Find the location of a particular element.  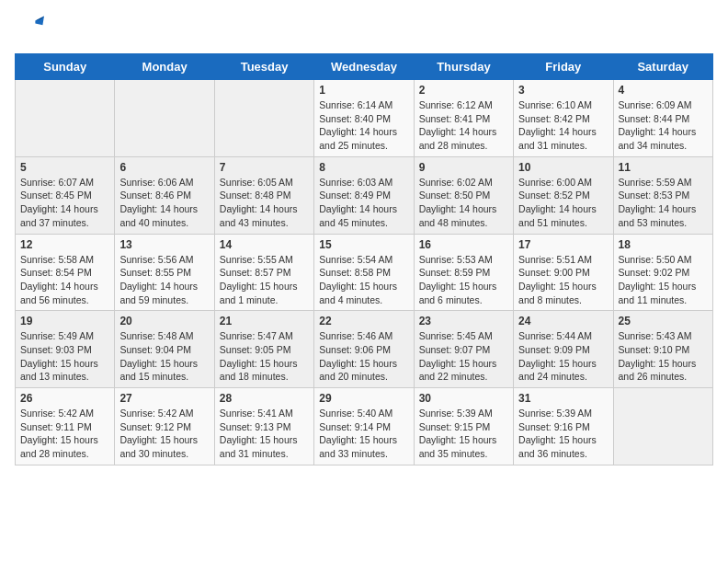

calendar-cell: 5Sunrise: 6:07 AMSunset: 8:45 PMDaylight… is located at coordinates (65, 195).